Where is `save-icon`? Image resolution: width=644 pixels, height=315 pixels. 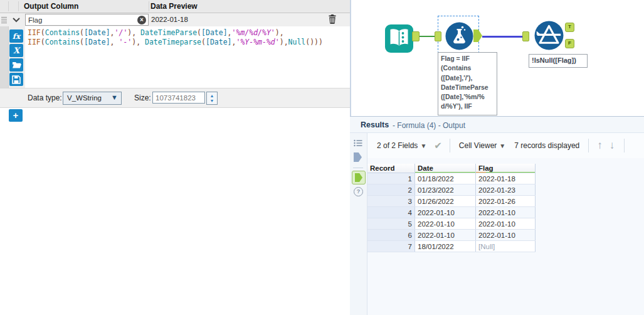
save-icon is located at coordinates (16, 80).